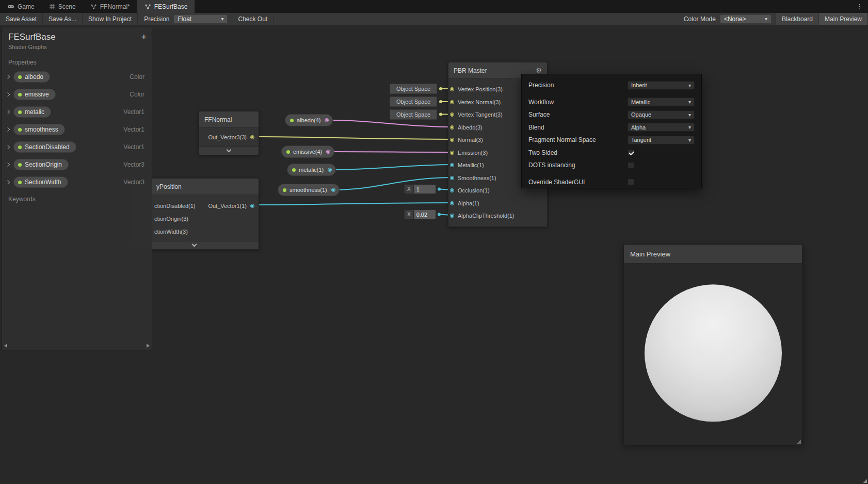 The image size is (868, 484). What do you see at coordinates (413, 89) in the screenshot?
I see `object-space-node-1: Object Space` at bounding box center [413, 89].